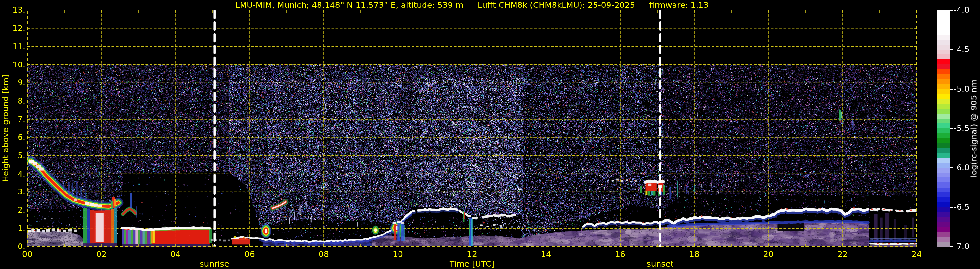 The image size is (980, 269). Describe the element at coordinates (694, 255) in the screenshot. I see `x-tick-label: 18` at that location.